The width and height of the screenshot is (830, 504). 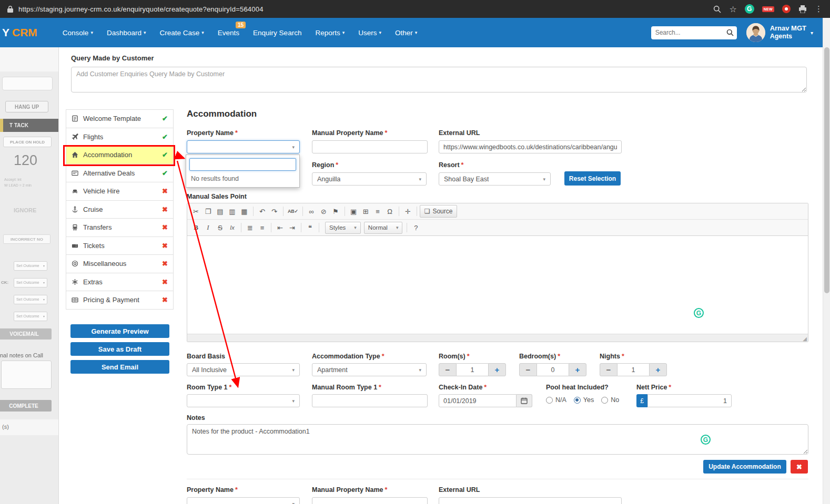 I want to click on anchor-flag-icon: ⚑, so click(x=336, y=211).